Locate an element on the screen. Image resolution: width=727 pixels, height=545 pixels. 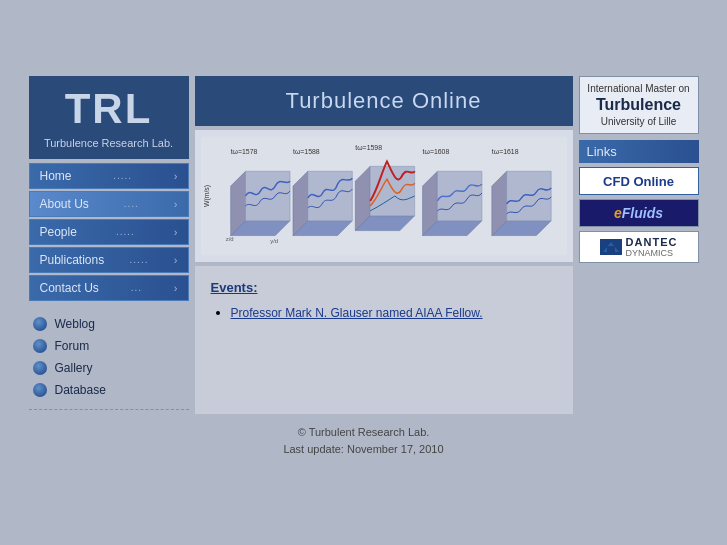
nav-dots-publications: ..... is located at coordinates (140, 260).